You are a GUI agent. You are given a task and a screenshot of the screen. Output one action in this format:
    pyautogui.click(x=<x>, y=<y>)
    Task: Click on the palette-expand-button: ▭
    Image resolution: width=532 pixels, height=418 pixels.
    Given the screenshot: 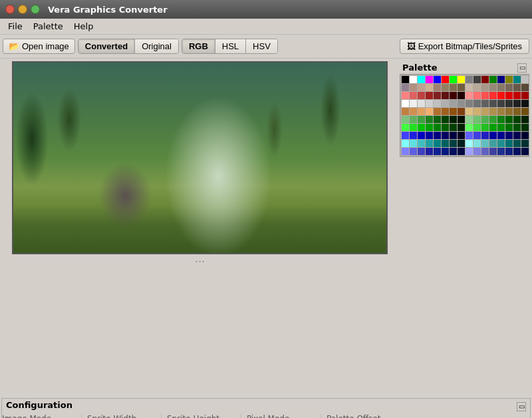 What is the action you would take?
    pyautogui.click(x=522, y=68)
    